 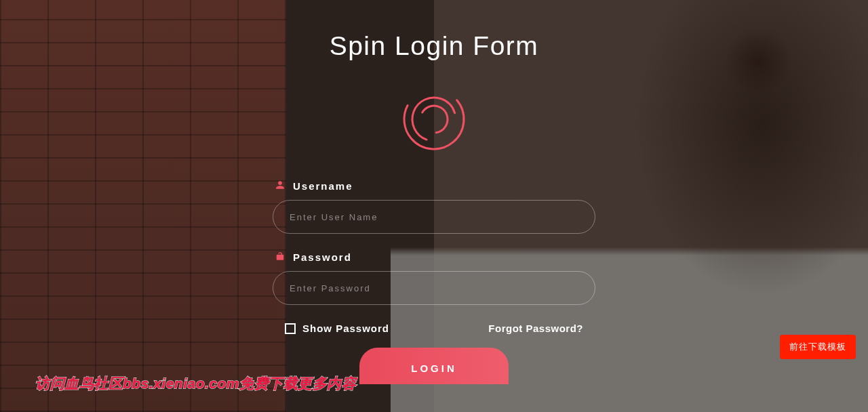 I want to click on spinner-icon, so click(x=434, y=119).